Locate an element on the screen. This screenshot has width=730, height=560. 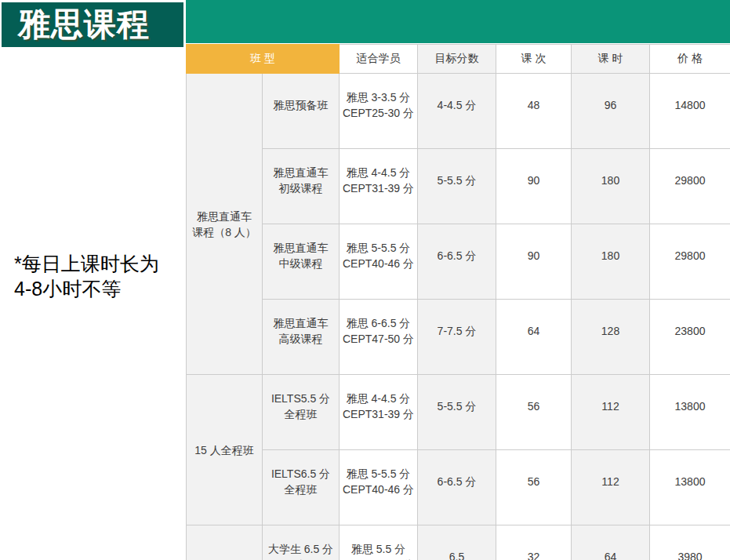
class-name-cell: 大学生 6.5 分班 is located at coordinates (301, 543).